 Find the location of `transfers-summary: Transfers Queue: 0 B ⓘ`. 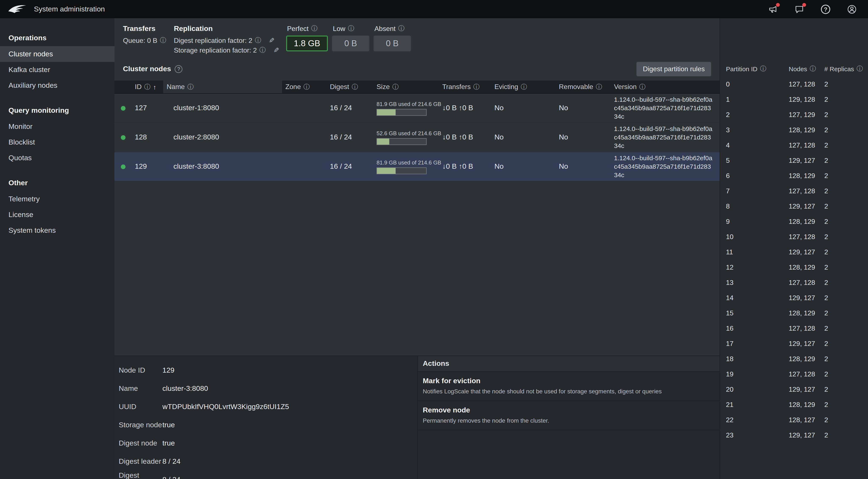

transfers-summary: Transfers Queue: 0 B ⓘ is located at coordinates (148, 35).